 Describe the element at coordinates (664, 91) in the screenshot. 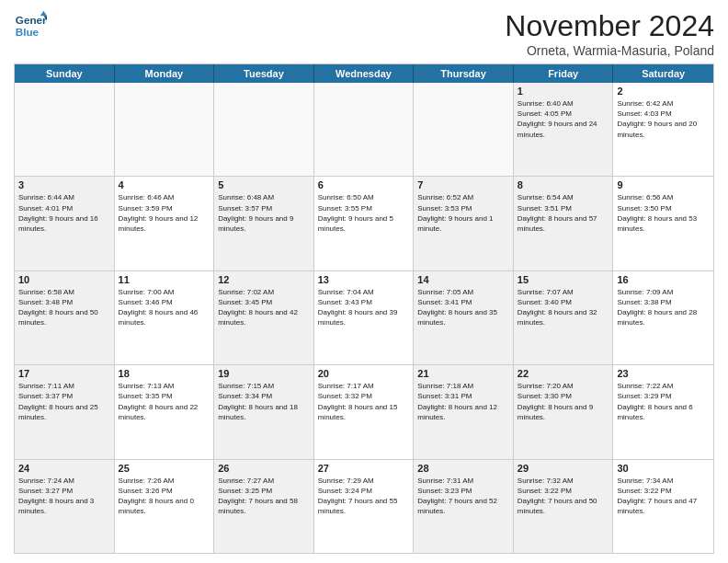

I see `day-number: 2` at that location.